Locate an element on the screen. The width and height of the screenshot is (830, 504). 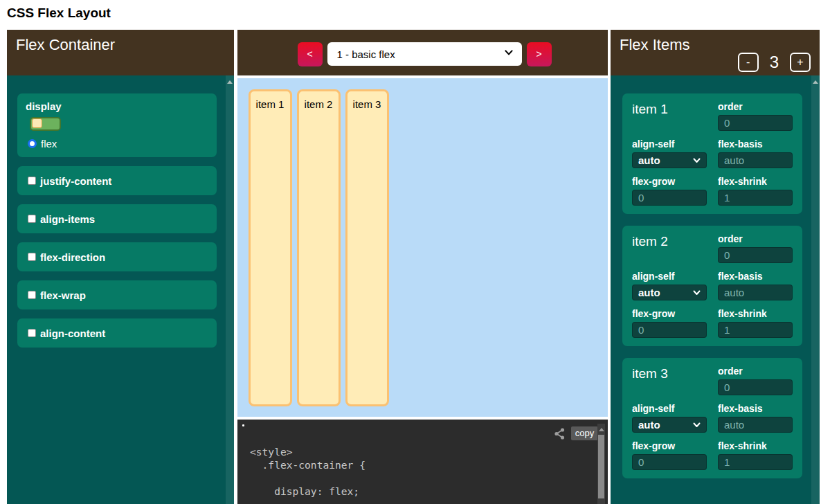
code-block: <style> .flex-container { display: flex; is located at coordinates (421, 471).